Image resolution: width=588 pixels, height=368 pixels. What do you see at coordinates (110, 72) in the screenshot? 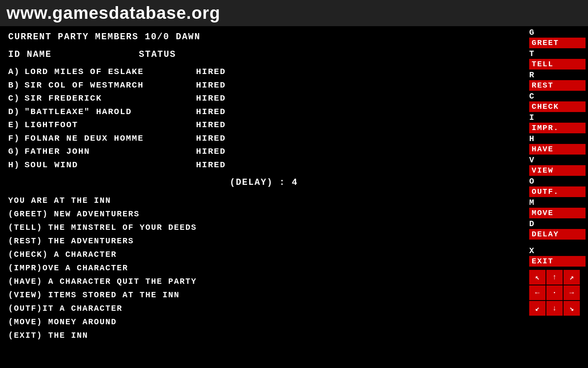
I see `party-row-name: LORD MILES OF ESLAKE` at bounding box center [110, 72].